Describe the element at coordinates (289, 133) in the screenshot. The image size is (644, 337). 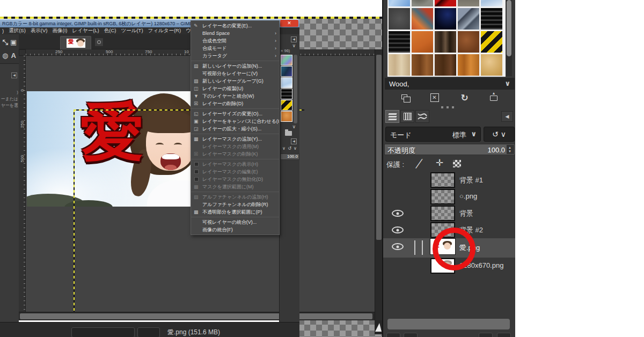
I see `folder-icon` at that location.